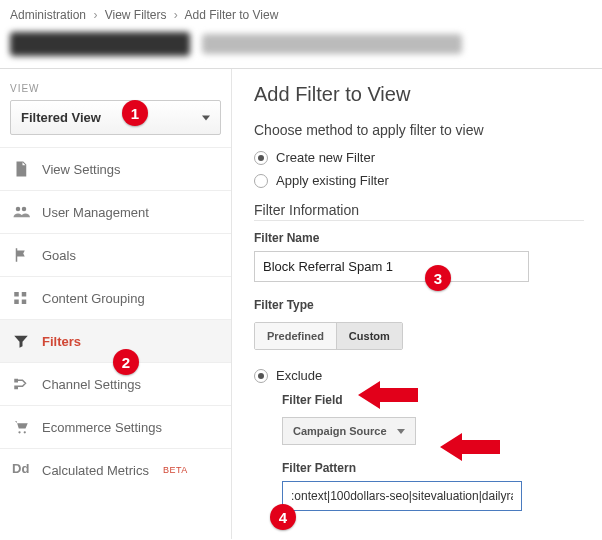  Describe the element at coordinates (419, 238) in the screenshot. I see `filter-name-label: Filter Name` at that location.